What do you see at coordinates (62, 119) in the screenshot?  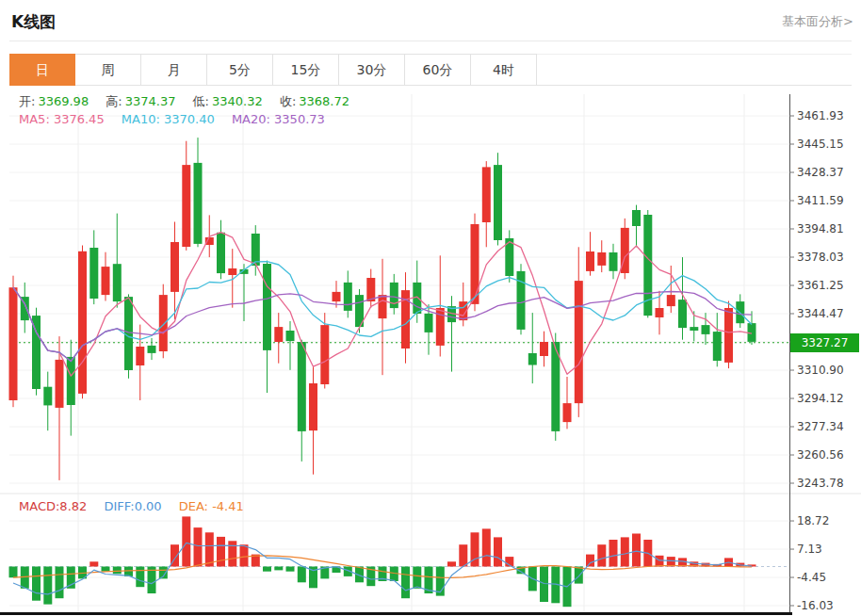 I see `ma5-pair: MA5: 3376.45` at bounding box center [62, 119].